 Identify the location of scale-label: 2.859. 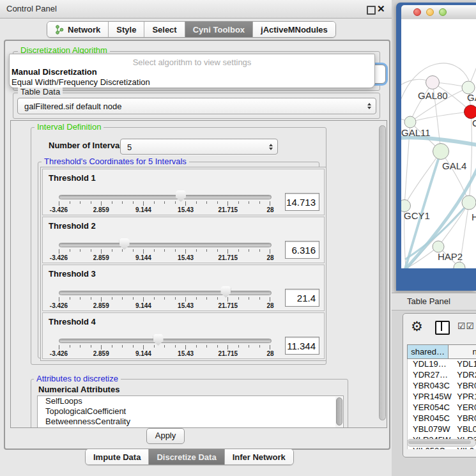
(101, 210).